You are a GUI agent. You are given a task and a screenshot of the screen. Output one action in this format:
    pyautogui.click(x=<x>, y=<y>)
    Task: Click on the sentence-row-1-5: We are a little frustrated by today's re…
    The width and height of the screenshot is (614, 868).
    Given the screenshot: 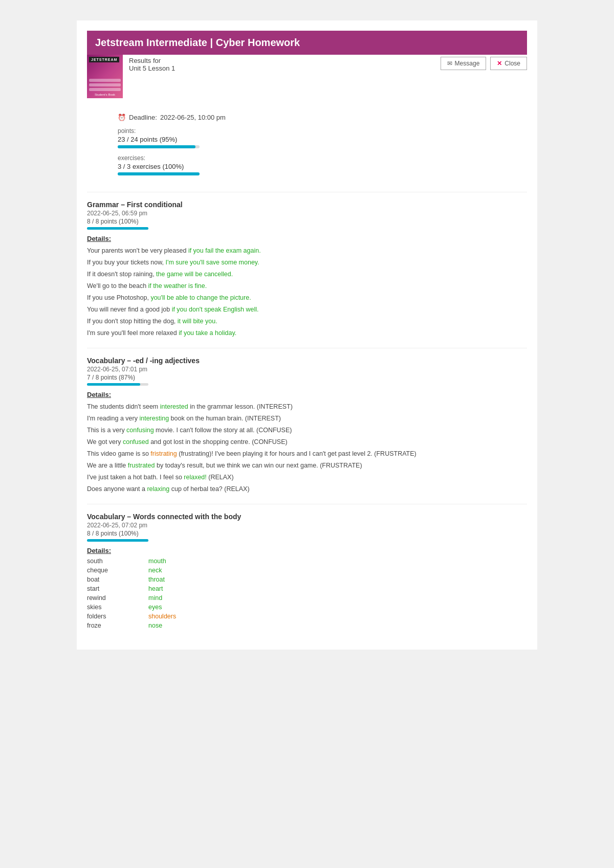 What is the action you would take?
    pyautogui.click(x=307, y=465)
    